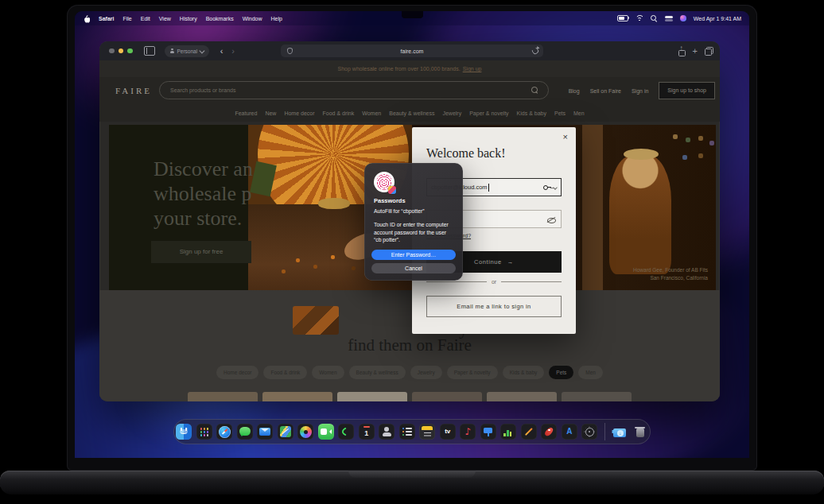  What do you see at coordinates (204, 91) in the screenshot?
I see `search-placeholder: Search products or brands` at bounding box center [204, 91].